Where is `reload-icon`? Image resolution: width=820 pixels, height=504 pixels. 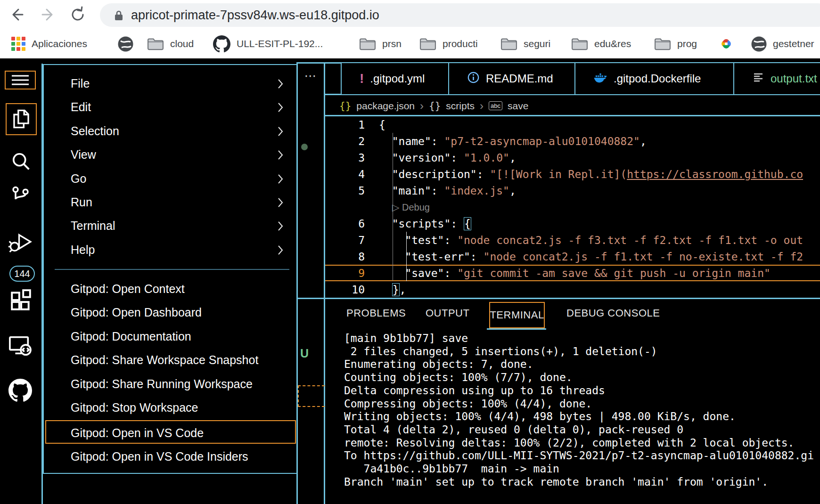 reload-icon is located at coordinates (78, 15).